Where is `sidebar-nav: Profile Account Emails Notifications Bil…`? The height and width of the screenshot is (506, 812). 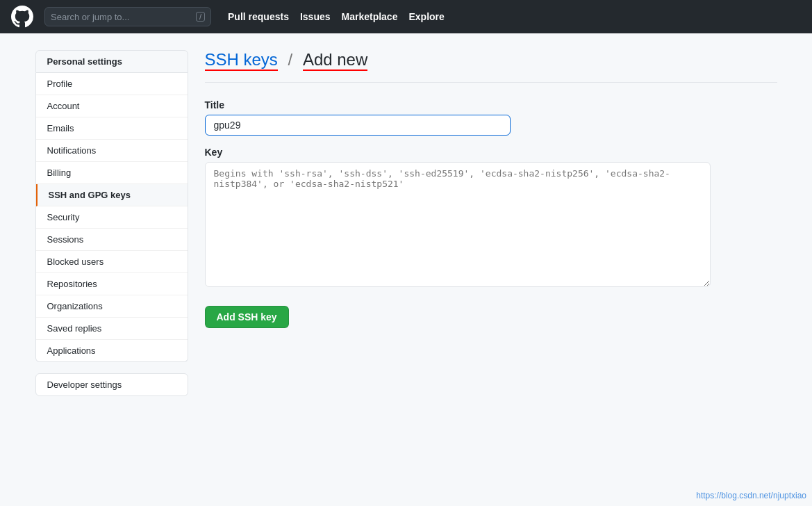 sidebar-nav: Profile Account Emails Notifications Bil… is located at coordinates (112, 218).